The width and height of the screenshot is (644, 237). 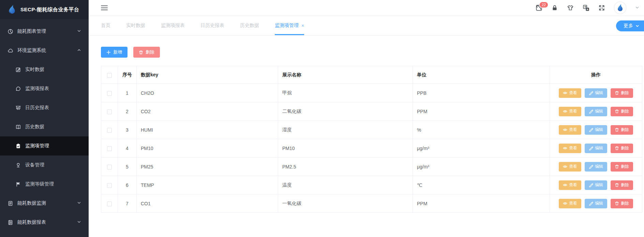 What do you see at coordinates (372, 167) in the screenshot?
I see `table-row: 5 PM25 PM2.5 μg/m³ 查看 编辑 删除` at bounding box center [372, 167].